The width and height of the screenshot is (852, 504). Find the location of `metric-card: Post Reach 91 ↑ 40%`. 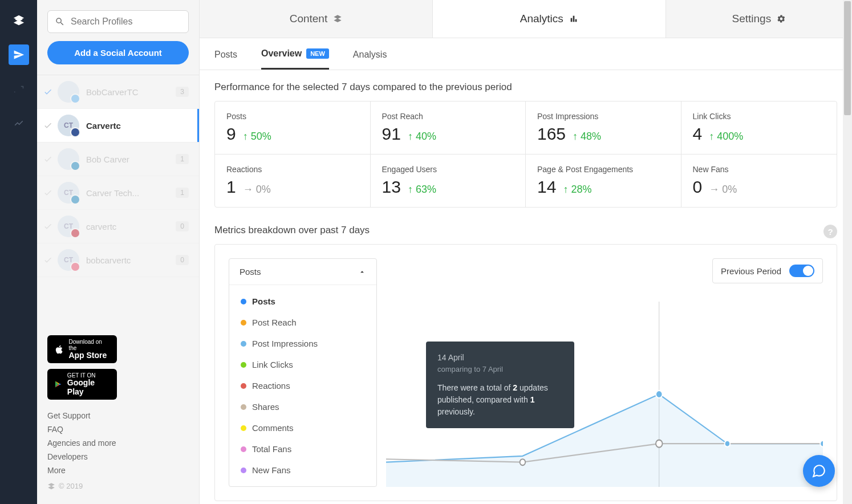

metric-card: Post Reach 91 ↑ 40% is located at coordinates (448, 128).